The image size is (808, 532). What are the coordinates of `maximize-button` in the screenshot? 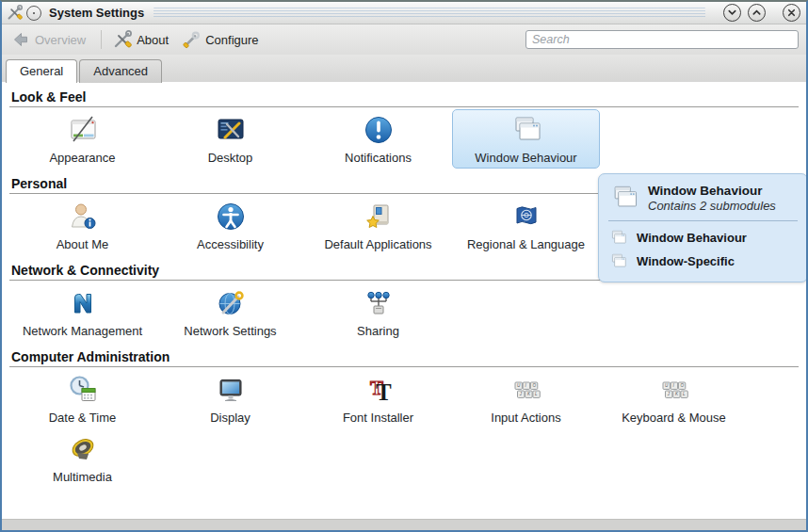 It's located at (757, 13).